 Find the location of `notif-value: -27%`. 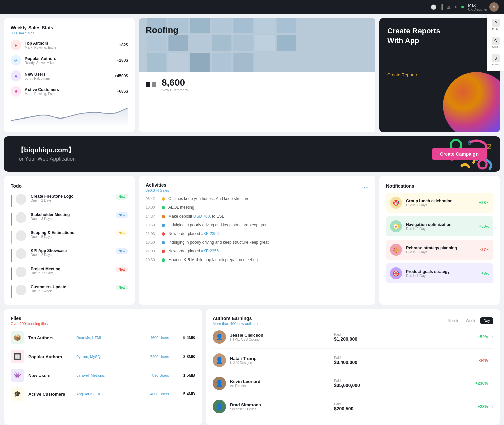

notif-value: -27% is located at coordinates (485, 250).